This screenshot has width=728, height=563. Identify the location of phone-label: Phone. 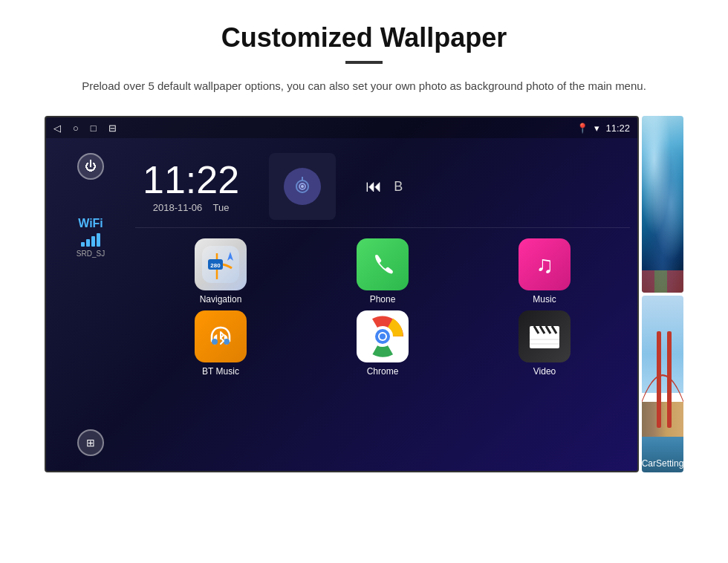
(383, 299).